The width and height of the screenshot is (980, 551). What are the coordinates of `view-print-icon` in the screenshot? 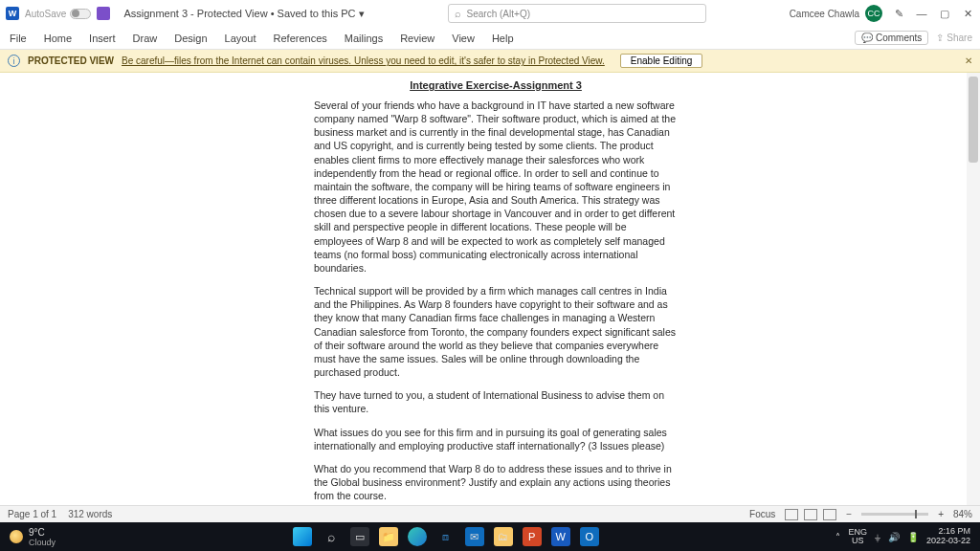 It's located at (811, 515).